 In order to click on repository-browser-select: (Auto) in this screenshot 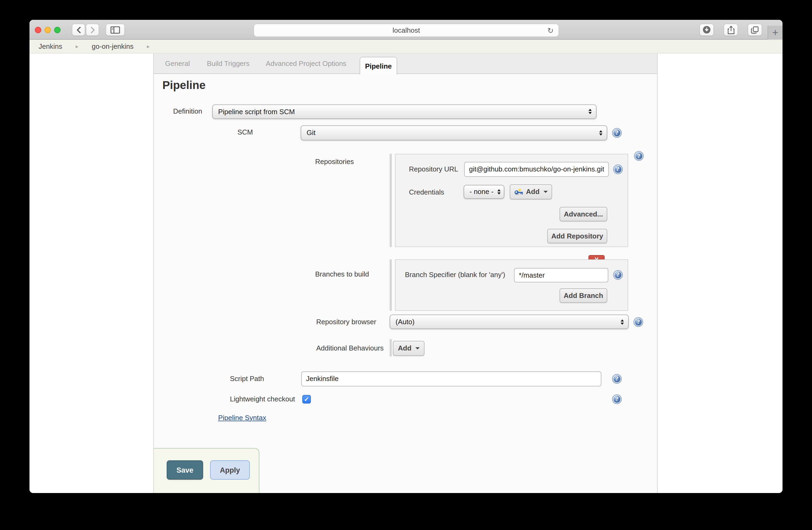, I will do `click(509, 322)`.